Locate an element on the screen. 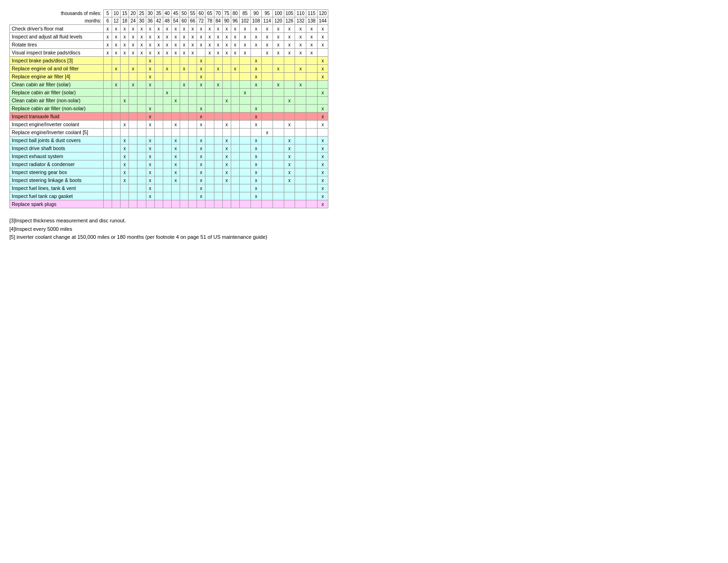 The height and width of the screenshot is (563, 728). cell-0-1: x is located at coordinates (116, 29).